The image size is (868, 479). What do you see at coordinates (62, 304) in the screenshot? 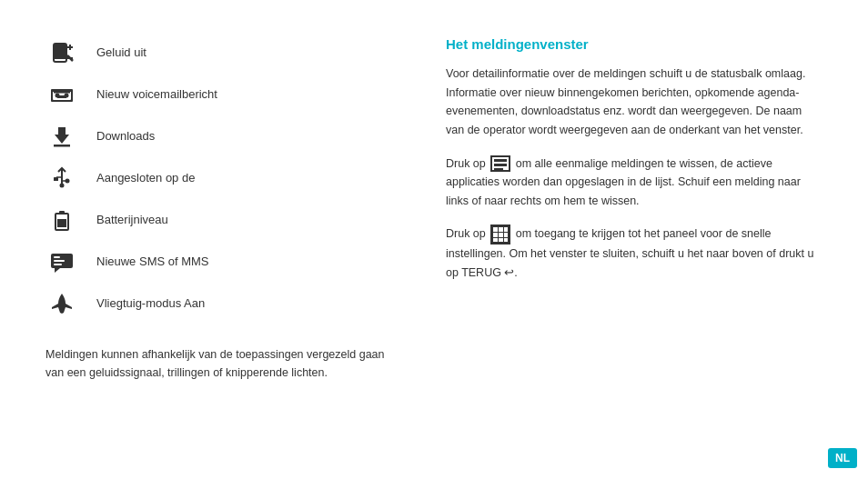
I see `airplane-icon` at bounding box center [62, 304].